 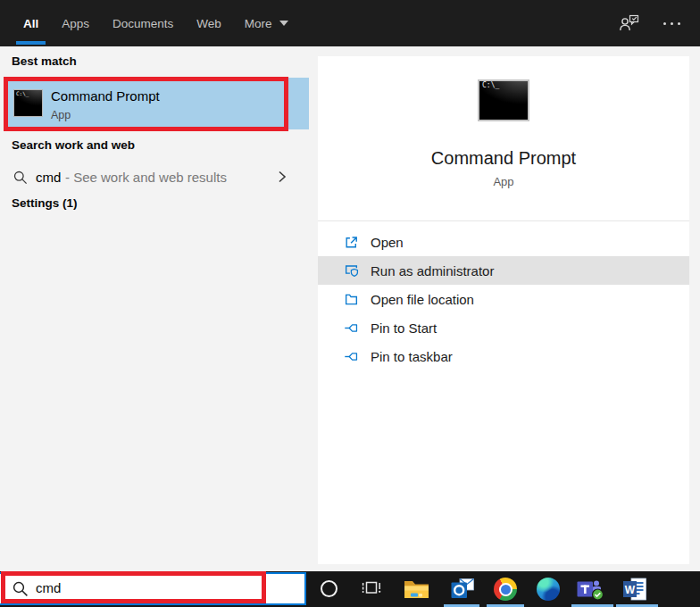 What do you see at coordinates (154, 177) in the screenshot?
I see `web-search-result: cmd - See work and web results` at bounding box center [154, 177].